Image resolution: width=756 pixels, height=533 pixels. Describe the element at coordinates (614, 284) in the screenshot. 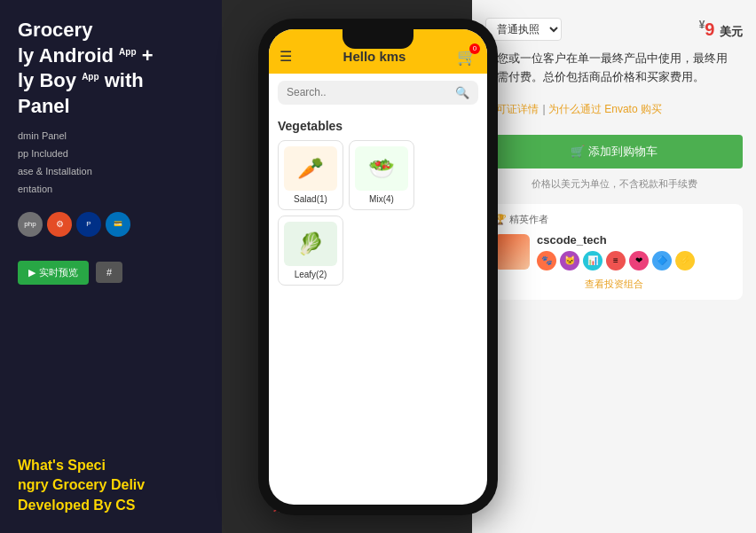

I see `view-portfolio-link: 查看投资组合` at that location.